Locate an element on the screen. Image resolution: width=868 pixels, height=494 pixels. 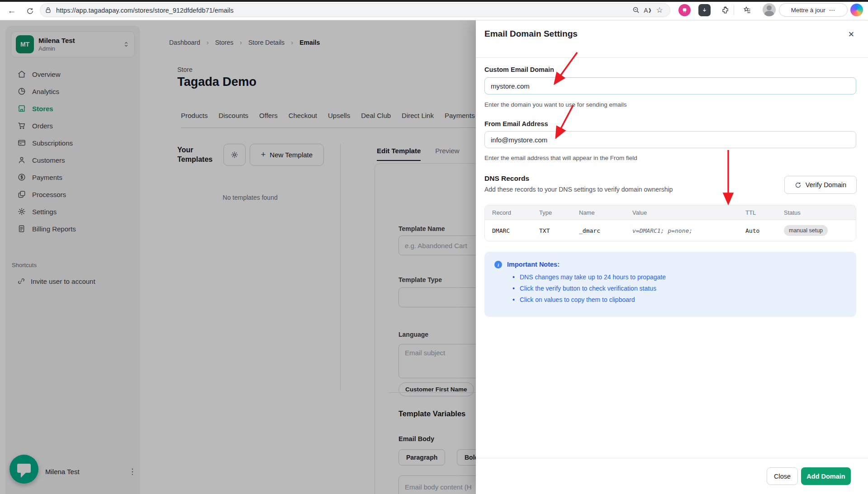
table-row: DMARCTXT_dmarcv=DMARC1; p=none;Automanua… is located at coordinates (670, 231).